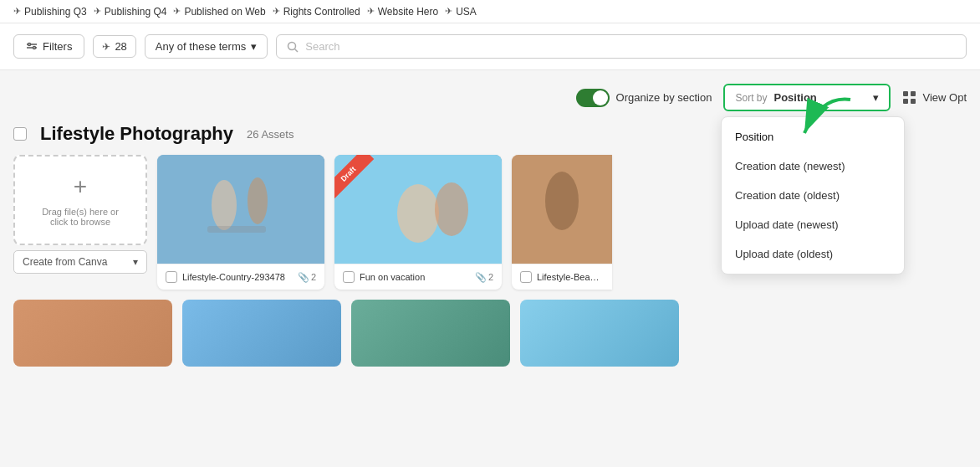 This screenshot has height=467, width=980. What do you see at coordinates (490, 333) in the screenshot?
I see `bottom-row` at bounding box center [490, 333].